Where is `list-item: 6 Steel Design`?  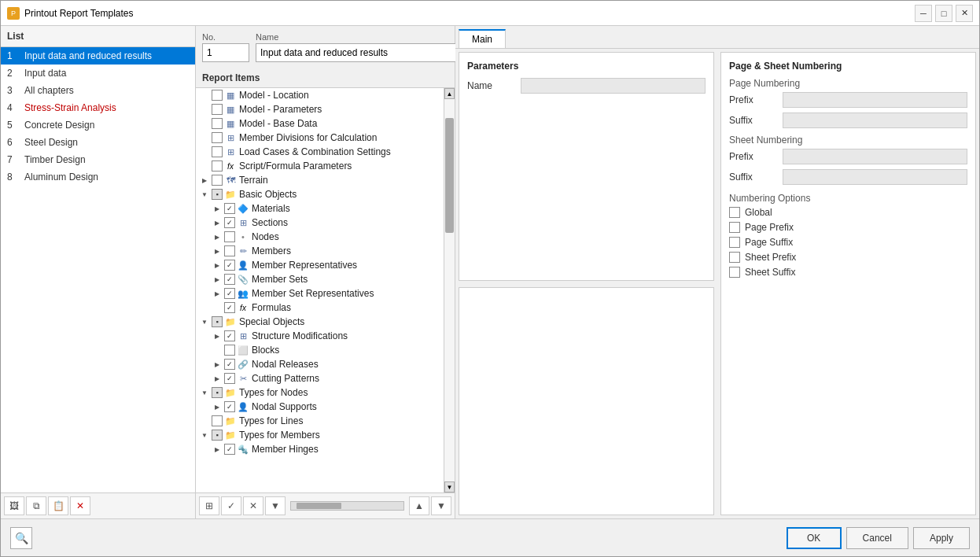
list-item: 6 Steel Design is located at coordinates (98, 142).